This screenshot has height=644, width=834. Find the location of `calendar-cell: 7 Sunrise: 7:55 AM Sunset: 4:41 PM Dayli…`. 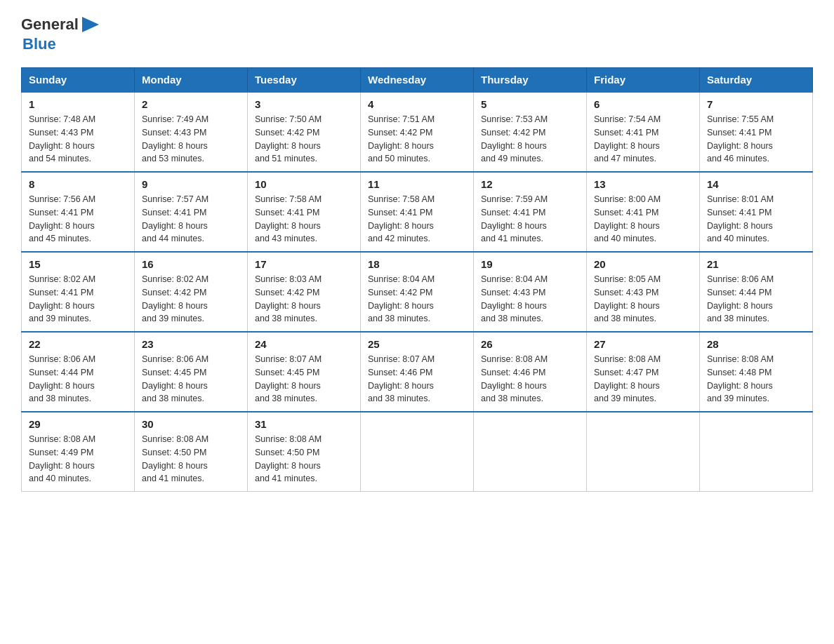

calendar-cell: 7 Sunrise: 7:55 AM Sunset: 4:41 PM Dayli… is located at coordinates (757, 132).